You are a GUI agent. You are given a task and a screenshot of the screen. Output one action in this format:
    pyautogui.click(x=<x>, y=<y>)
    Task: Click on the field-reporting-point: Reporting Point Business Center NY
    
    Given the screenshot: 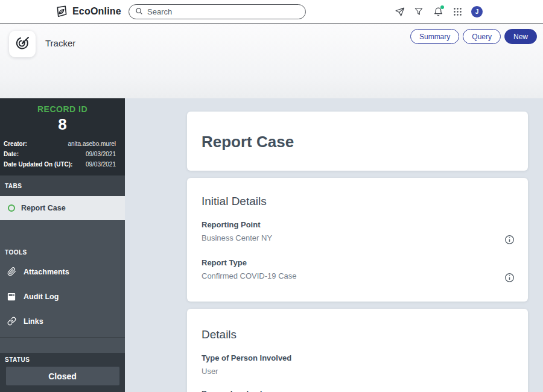 What is the action you would take?
    pyautogui.click(x=357, y=233)
    